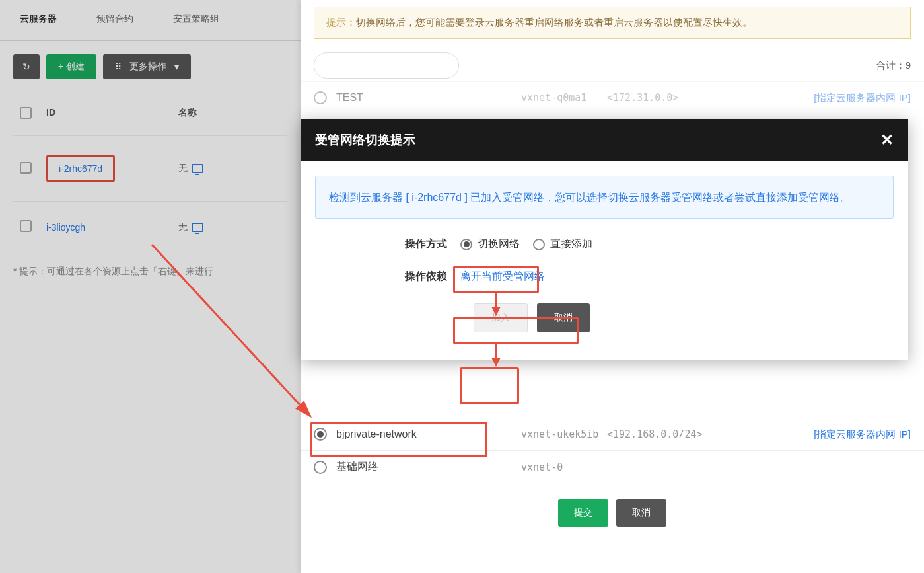 The image size is (924, 573). What do you see at coordinates (612, 63) in the screenshot?
I see `search-row: 合计：9` at bounding box center [612, 63].